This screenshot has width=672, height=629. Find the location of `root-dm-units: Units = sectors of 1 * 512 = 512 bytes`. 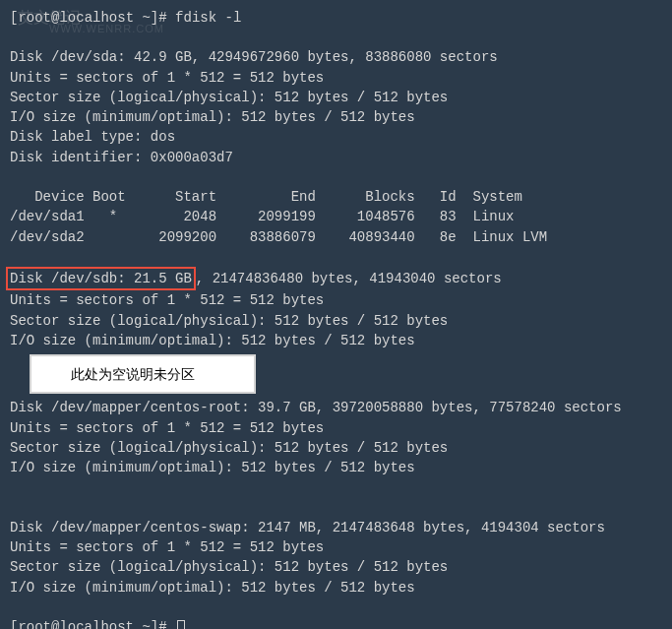

root-dm-units: Units = sectors of 1 * 512 = 512 bytes is located at coordinates (336, 428).